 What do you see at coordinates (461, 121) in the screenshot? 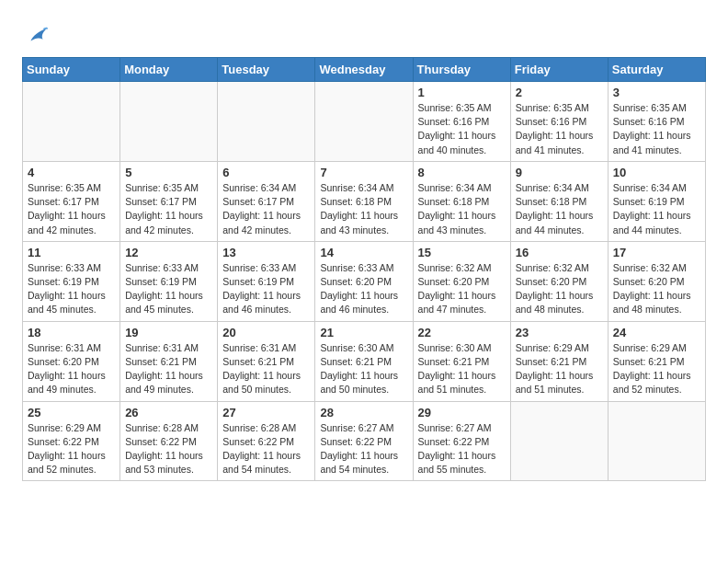
I see `calendar-cell: 1Sunrise: 6:35 AM Sunset: 6:16 PM Daylig…` at bounding box center [461, 121].